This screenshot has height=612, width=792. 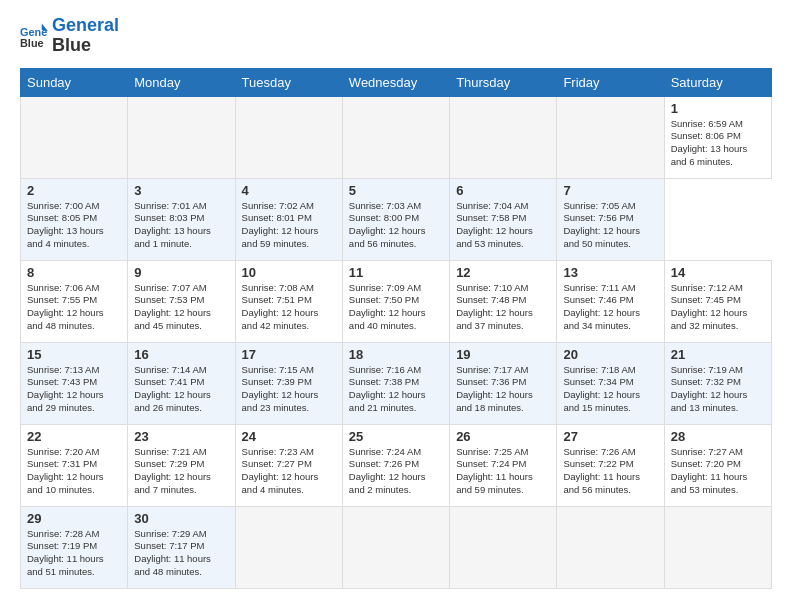 I want to click on calendar-day-24: 24Sunrise: 7:23 AMSunset: 7:27 PMDayligh…, so click(x=288, y=465).